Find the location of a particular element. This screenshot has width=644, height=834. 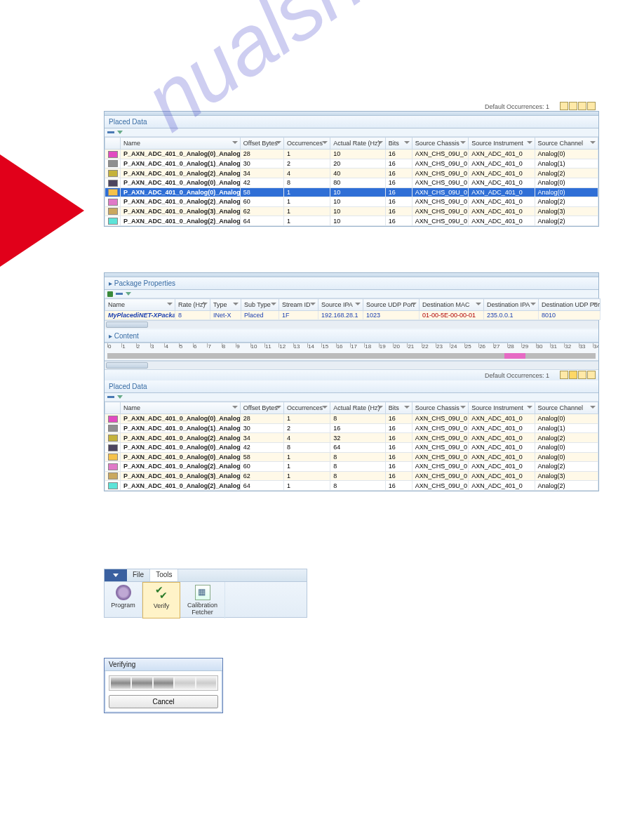

column-header: Destination MAC is located at coordinates (452, 305).